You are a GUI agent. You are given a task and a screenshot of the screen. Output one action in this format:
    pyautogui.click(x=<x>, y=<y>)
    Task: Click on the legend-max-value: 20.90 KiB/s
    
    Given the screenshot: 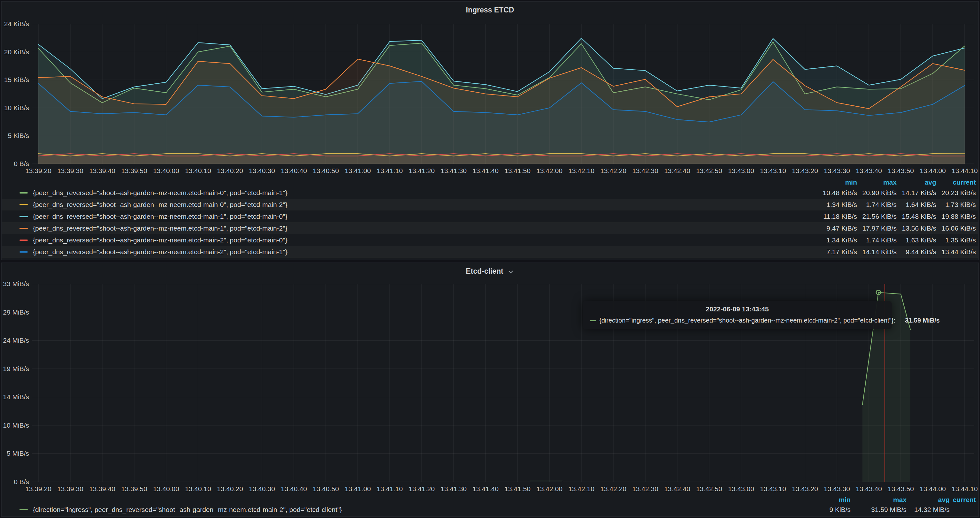 What is the action you would take?
    pyautogui.click(x=877, y=193)
    